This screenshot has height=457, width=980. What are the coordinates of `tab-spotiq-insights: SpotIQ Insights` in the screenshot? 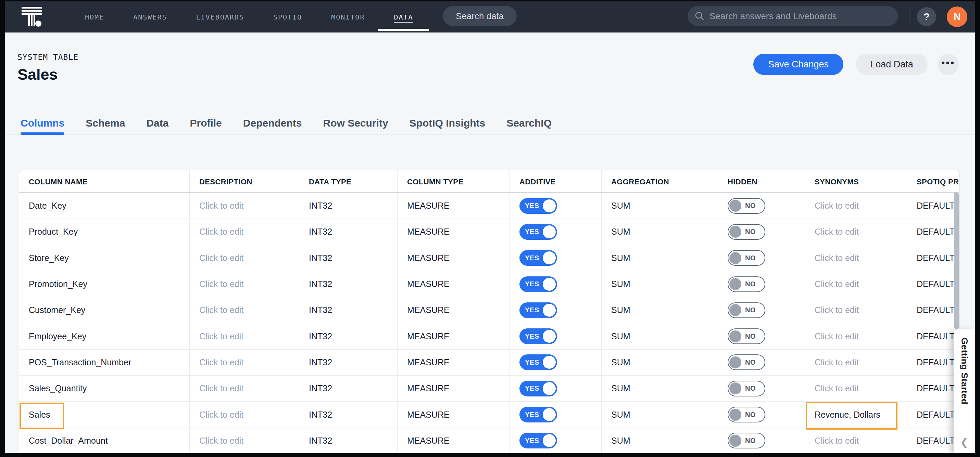 It's located at (447, 123).